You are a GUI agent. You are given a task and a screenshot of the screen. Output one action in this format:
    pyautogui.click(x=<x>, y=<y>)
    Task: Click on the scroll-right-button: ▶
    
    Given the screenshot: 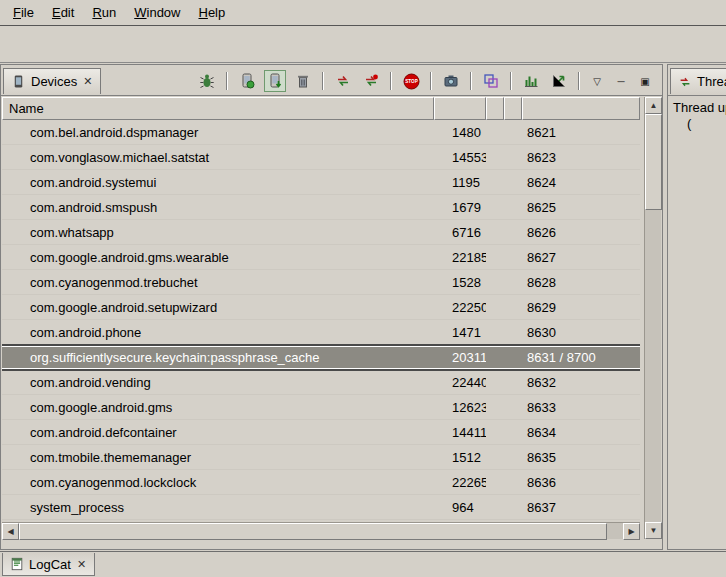 What is the action you would take?
    pyautogui.click(x=632, y=532)
    